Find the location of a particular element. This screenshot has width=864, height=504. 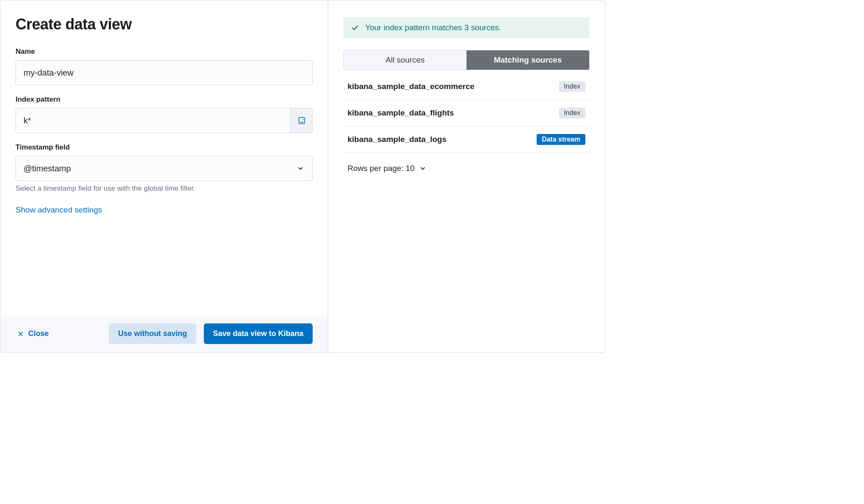

rows-per-page-select: Rows per page: 10 is located at coordinates (385, 168).